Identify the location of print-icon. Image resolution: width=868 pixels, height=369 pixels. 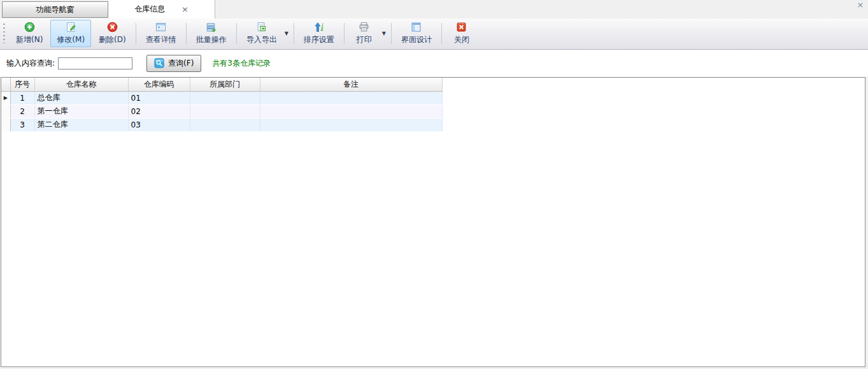
(364, 27).